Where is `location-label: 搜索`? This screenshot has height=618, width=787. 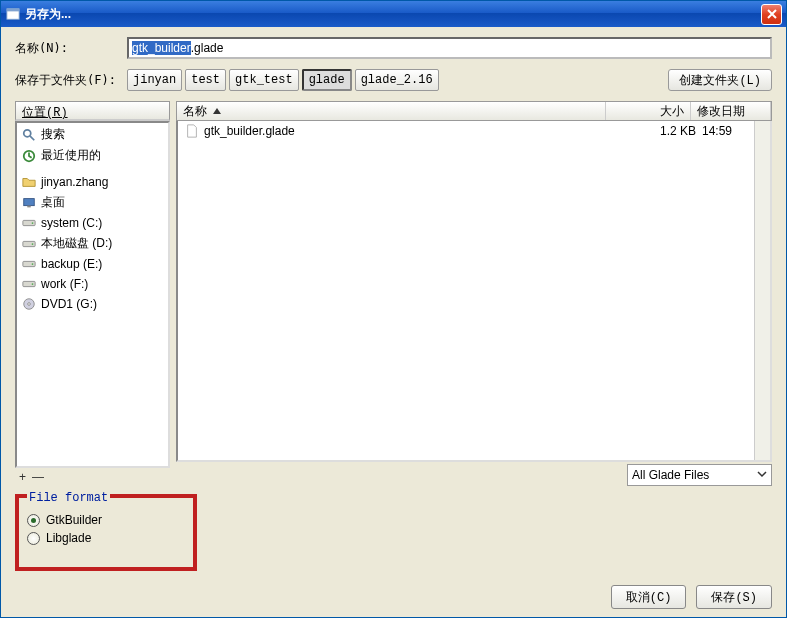 location-label: 搜索 is located at coordinates (53, 134).